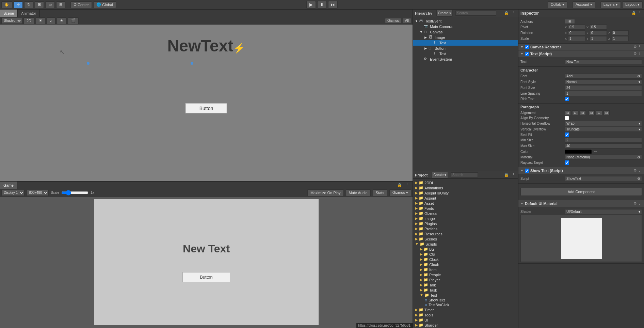  I want to click on collab-button: Collab ▾, so click(558, 5).